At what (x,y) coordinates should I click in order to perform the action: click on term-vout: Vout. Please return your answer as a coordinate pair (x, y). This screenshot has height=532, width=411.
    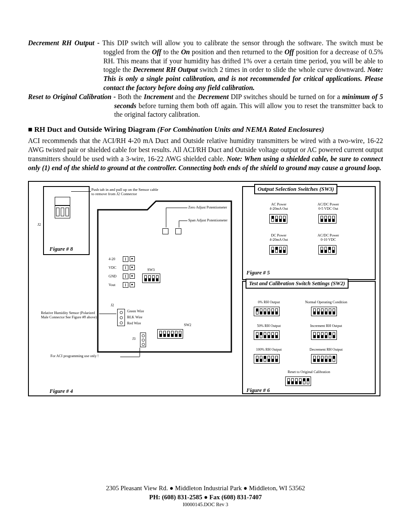
    Looking at the image, I should click on (112, 285).